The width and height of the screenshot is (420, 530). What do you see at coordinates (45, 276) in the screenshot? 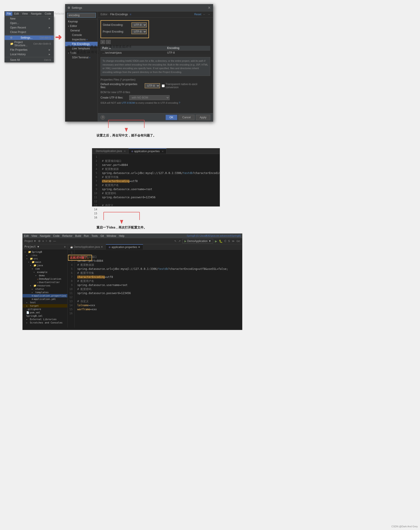
I see `tree-item-demo: ▾ demo` at bounding box center [45, 276].